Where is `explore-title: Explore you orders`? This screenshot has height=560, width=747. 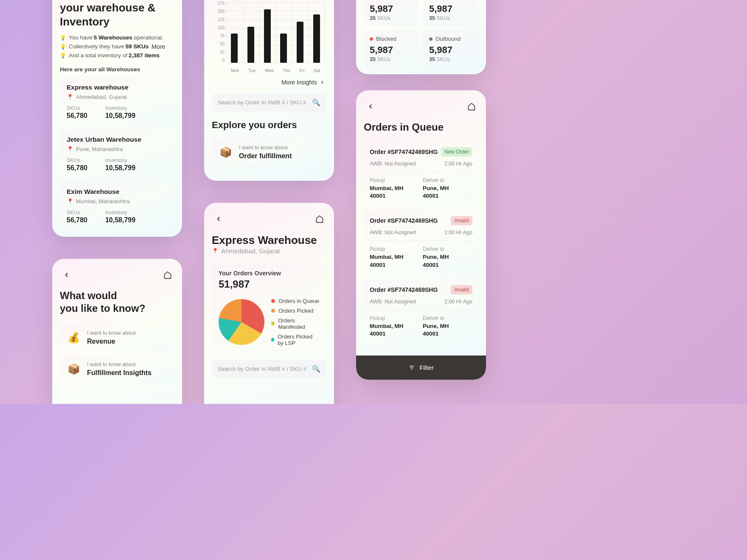
explore-title: Explore you orders is located at coordinates (269, 125).